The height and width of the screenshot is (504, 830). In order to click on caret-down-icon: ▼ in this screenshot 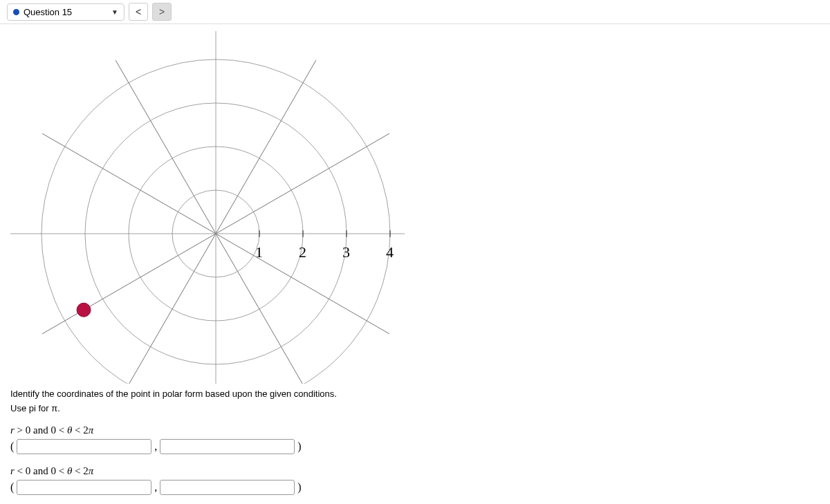, I will do `click(115, 12)`.